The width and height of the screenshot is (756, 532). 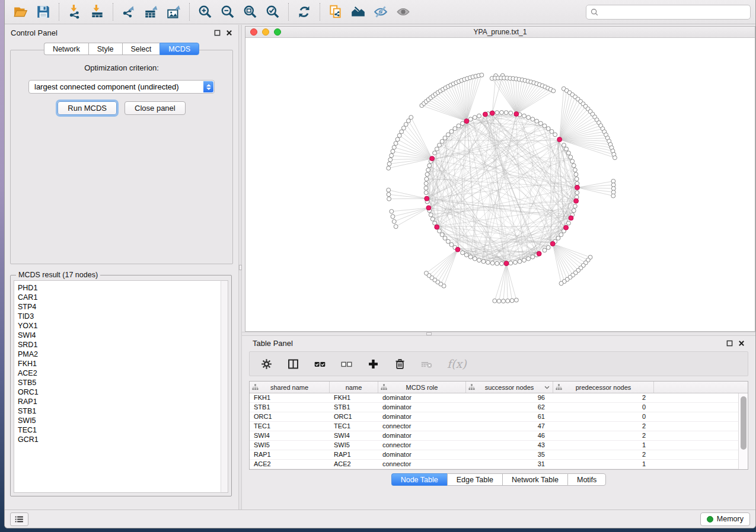 What do you see at coordinates (494, 436) in the screenshot?
I see `table-row: SWI4SWI4dominator462` at bounding box center [494, 436].